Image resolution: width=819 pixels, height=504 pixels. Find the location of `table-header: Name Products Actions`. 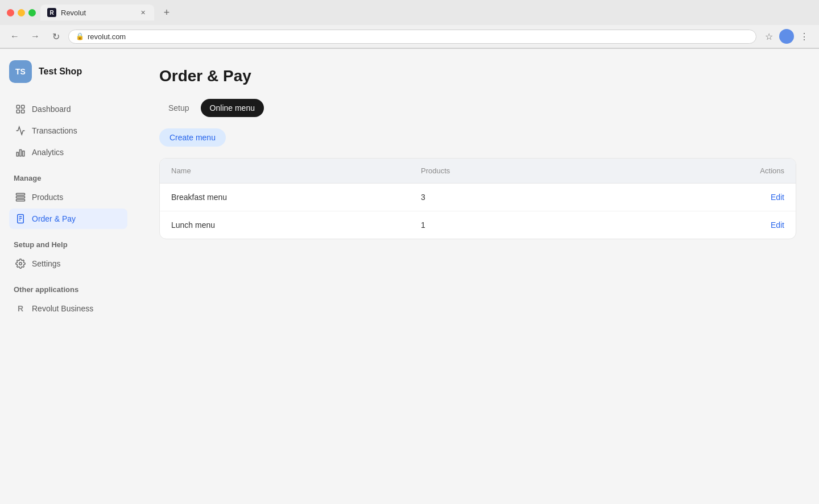

table-header: Name Products Actions is located at coordinates (478, 171).